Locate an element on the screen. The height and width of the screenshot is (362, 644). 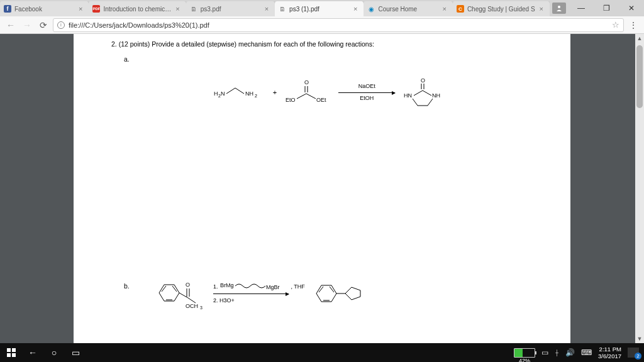
bookmark-icon: ☆ is located at coordinates (616, 25).